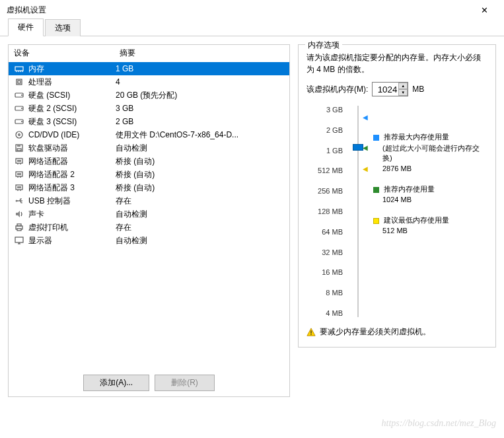 The height and width of the screenshot is (438, 504). What do you see at coordinates (202, 95) in the screenshot?
I see `device-summary: 20 GB (预先分配)` at bounding box center [202, 95].